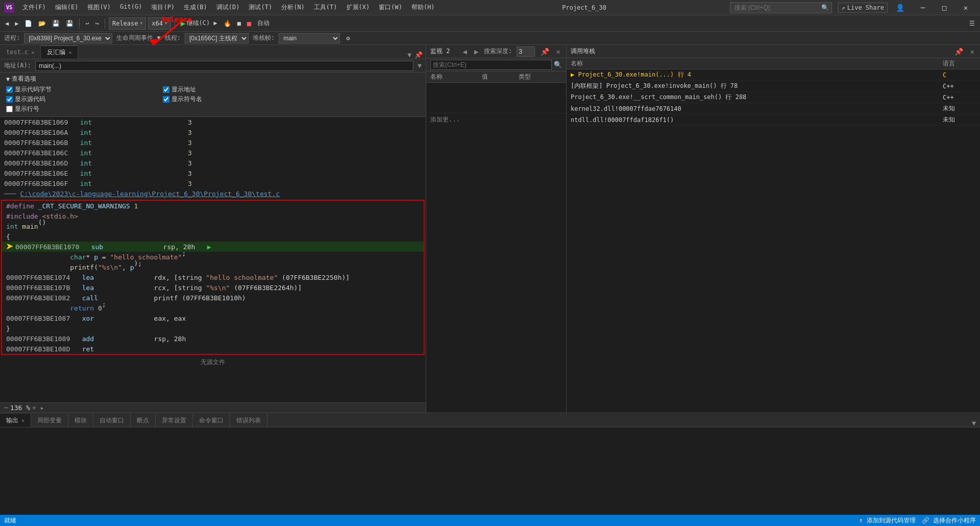 The height and width of the screenshot is (526, 980). Describe the element at coordinates (887, 521) in the screenshot. I see `status-add-source-btn: ↑ 添加到源代码管理` at that location.